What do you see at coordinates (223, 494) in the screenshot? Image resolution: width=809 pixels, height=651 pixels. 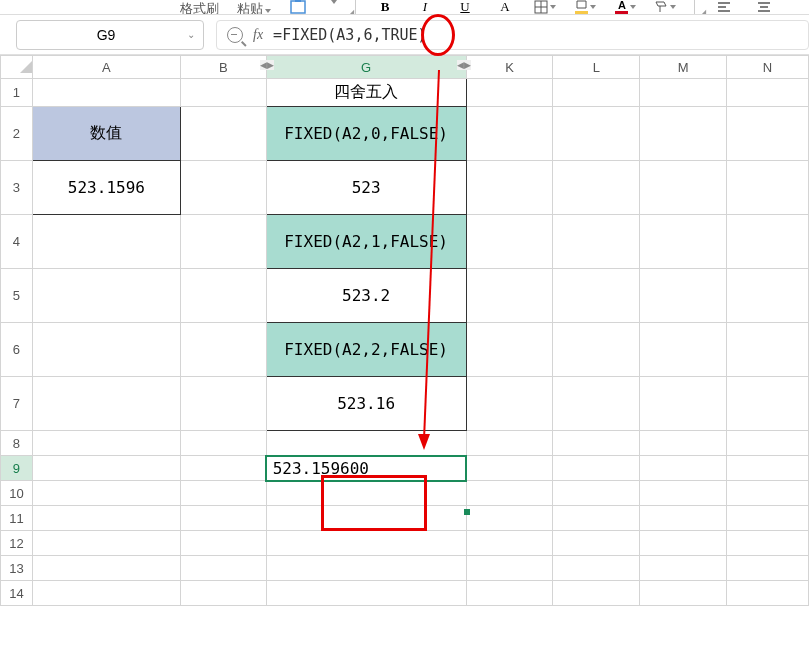 I see `cell-B10` at bounding box center [223, 494].